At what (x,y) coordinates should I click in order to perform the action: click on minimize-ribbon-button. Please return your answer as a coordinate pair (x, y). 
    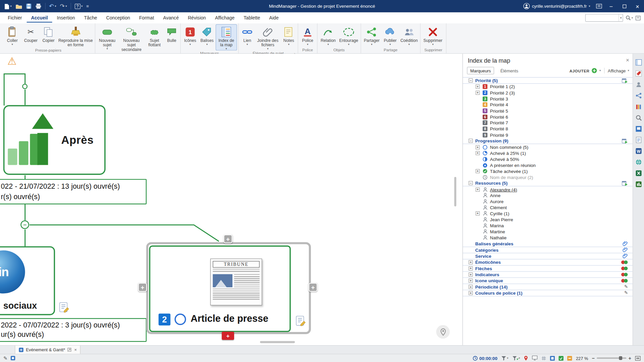
    Looking at the image, I should click on (638, 18).